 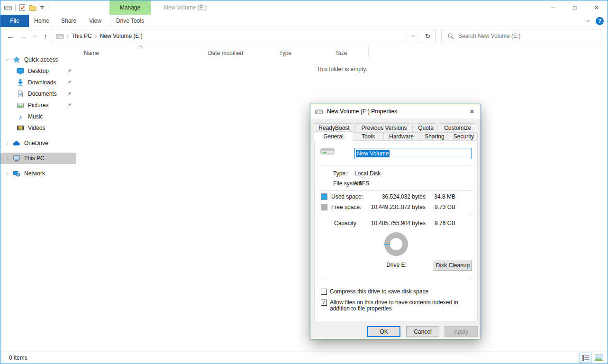 What do you see at coordinates (396, 231) in the screenshot?
I see `general-tab-page: New Volume Type: Local Disk File system:…` at bounding box center [396, 231].